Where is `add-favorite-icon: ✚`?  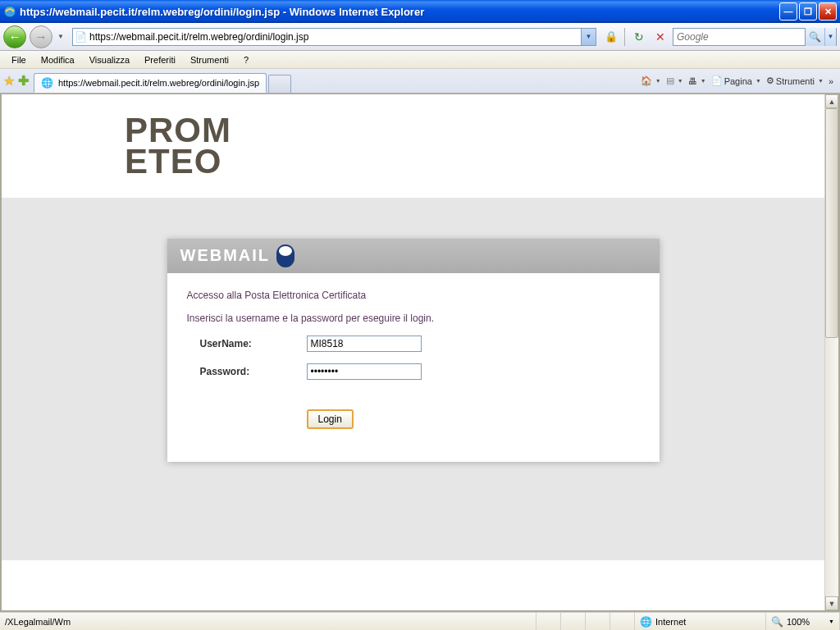
add-favorite-icon: ✚ is located at coordinates (23, 80).